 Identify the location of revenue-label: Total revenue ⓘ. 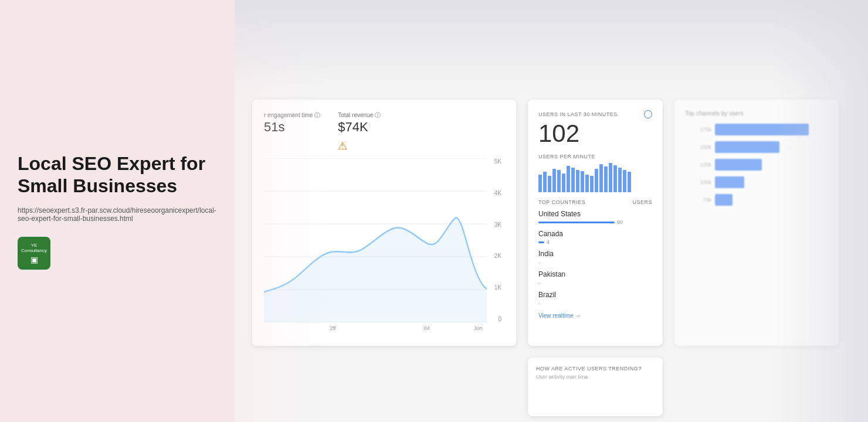
(359, 115).